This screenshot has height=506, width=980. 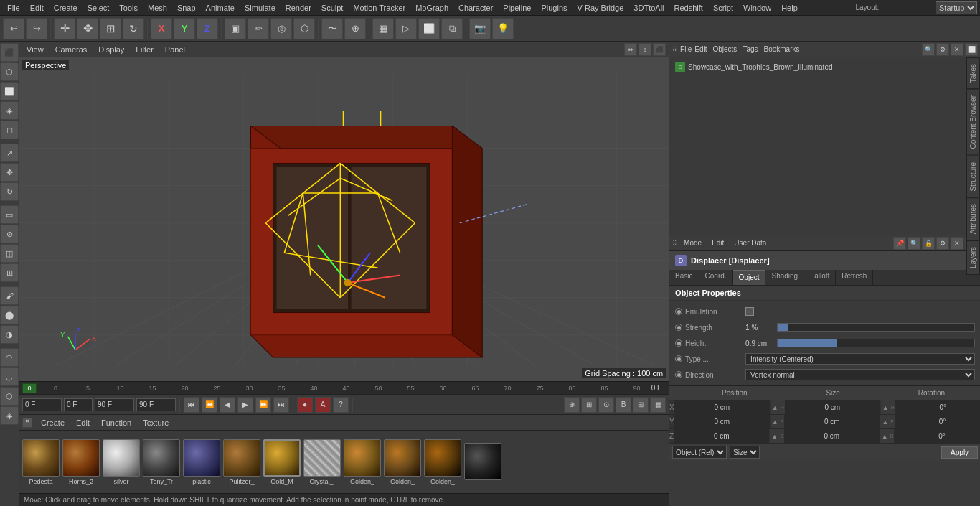 I want to click on transport-current-field, so click(x=78, y=405).